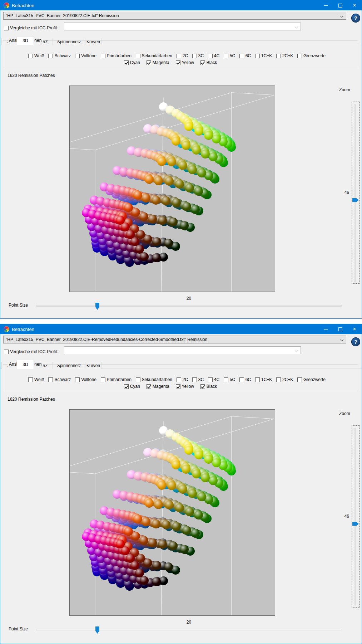 Image resolution: width=362 pixels, height=644 pixels. What do you see at coordinates (157, 56) in the screenshot?
I see `option-label: Sekundärfarben` at bounding box center [157, 56].